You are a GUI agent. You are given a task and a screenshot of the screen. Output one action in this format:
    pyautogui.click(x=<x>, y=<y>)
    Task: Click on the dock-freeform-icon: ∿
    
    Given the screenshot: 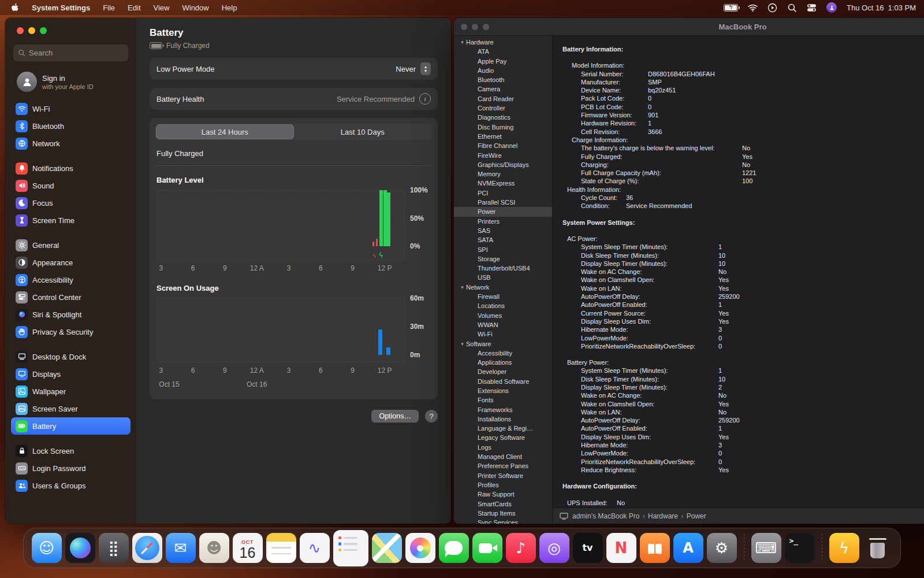 What is the action you would take?
    pyautogui.click(x=315, y=548)
    